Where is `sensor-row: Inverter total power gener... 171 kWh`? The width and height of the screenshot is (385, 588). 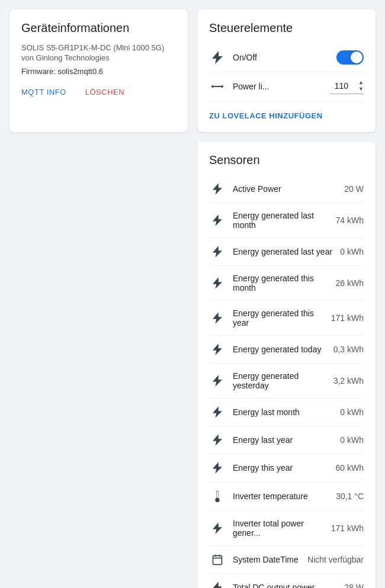 sensor-row: Inverter total power gener... 171 kWh is located at coordinates (287, 528).